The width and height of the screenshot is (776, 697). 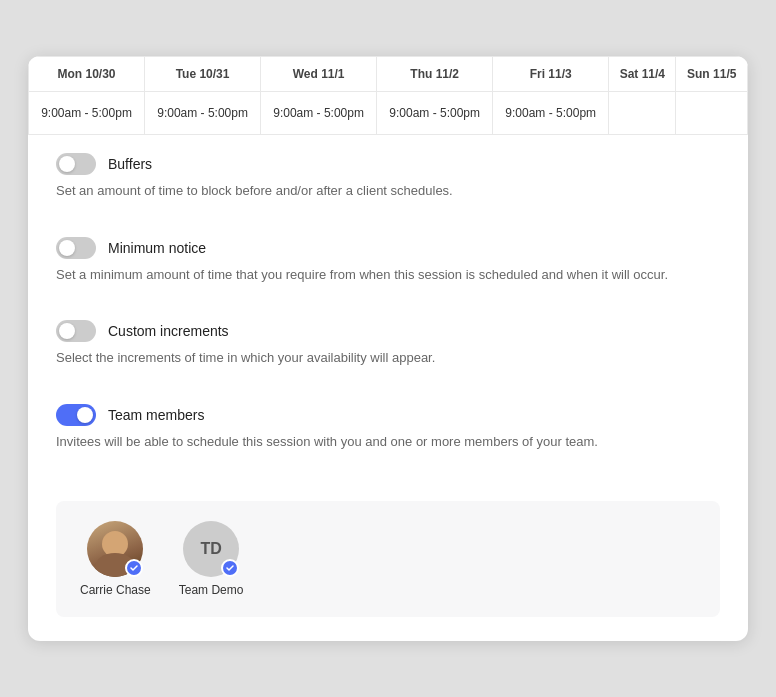 I want to click on day-header: Wed 11/1, so click(x=319, y=74).